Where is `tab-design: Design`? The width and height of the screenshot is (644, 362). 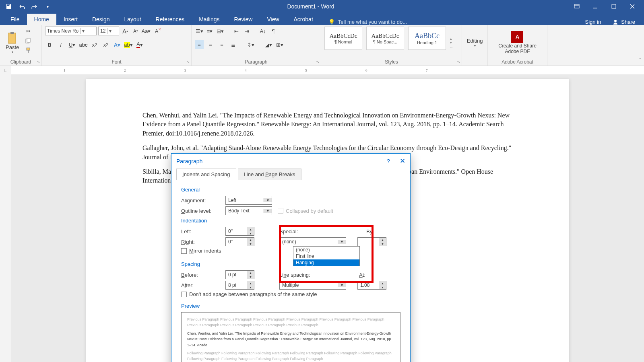 tab-design: Design is located at coordinates (101, 19).